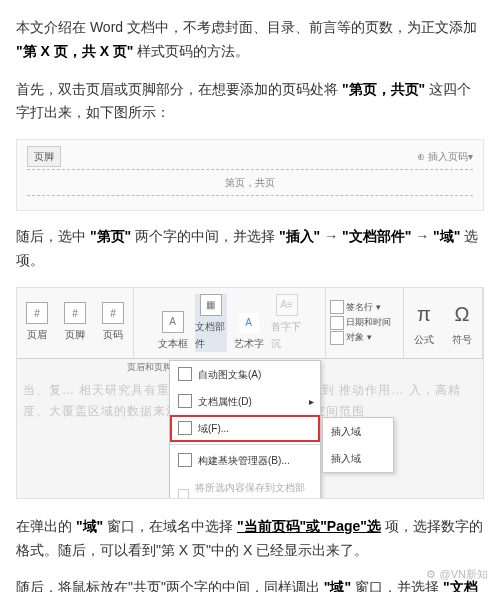 Image resolution: width=500 pixels, height=592 pixels. Describe the element at coordinates (358, 445) in the screenshot. I see `field-submenu: 插入域 插入域` at that location.